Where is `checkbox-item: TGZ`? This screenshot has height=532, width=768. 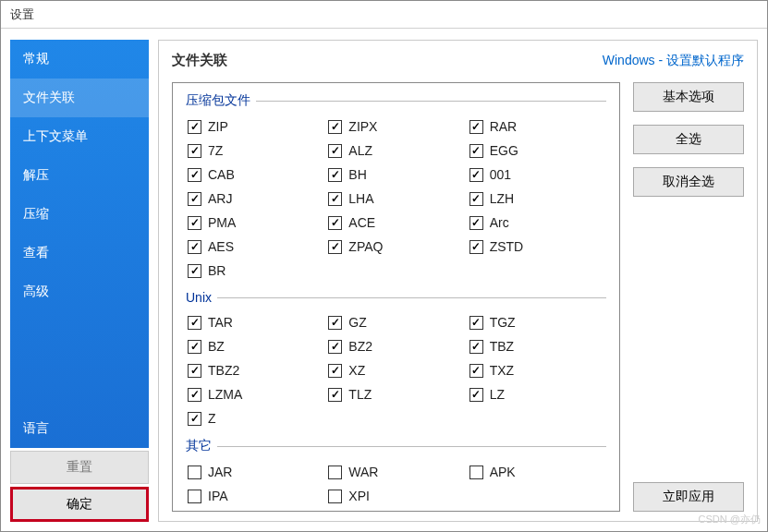
checkbox-item: TGZ is located at coordinates (538, 322).